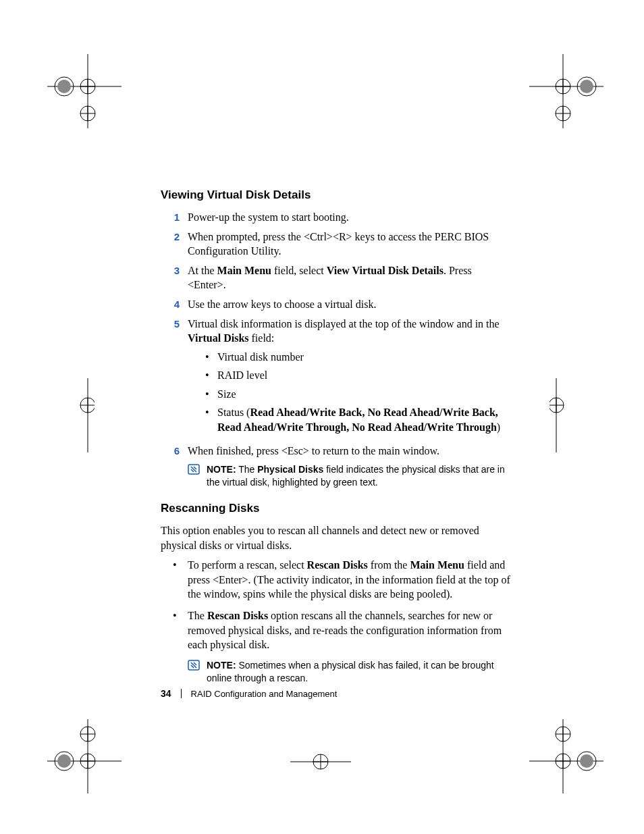 The width and height of the screenshot is (644, 834). Describe the element at coordinates (336, 538) in the screenshot. I see `paragraph: This option enables you to rescan all ch…` at that location.